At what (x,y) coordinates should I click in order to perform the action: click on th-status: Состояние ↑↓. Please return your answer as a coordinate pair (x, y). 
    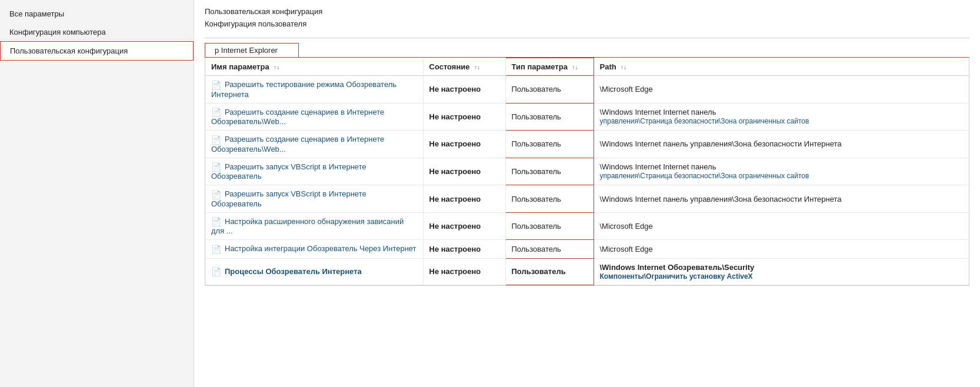
    Looking at the image, I should click on (464, 67).